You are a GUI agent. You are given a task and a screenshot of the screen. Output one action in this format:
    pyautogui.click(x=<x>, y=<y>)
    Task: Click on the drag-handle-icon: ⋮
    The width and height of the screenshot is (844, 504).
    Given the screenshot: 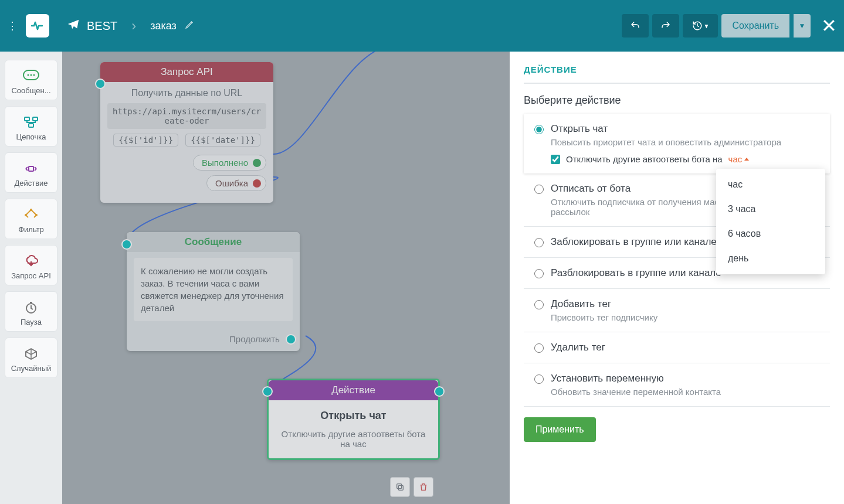 What is the action you would take?
    pyautogui.click(x=12, y=26)
    